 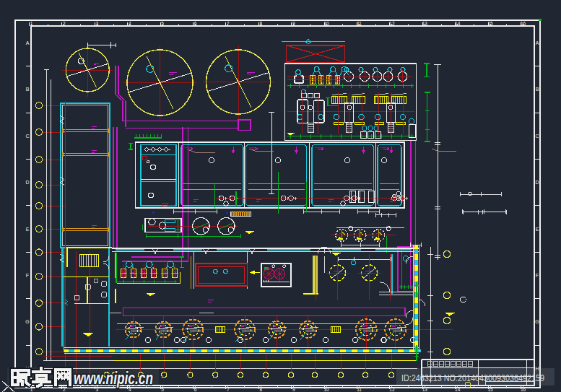 I want to click on svg-text: 8, so click(x=261, y=390).